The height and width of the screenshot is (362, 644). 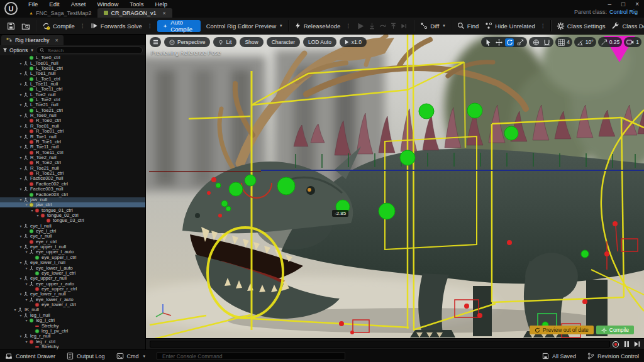 What do you see at coordinates (623, 4) in the screenshot?
I see `maximize-button: □` at bounding box center [623, 4].